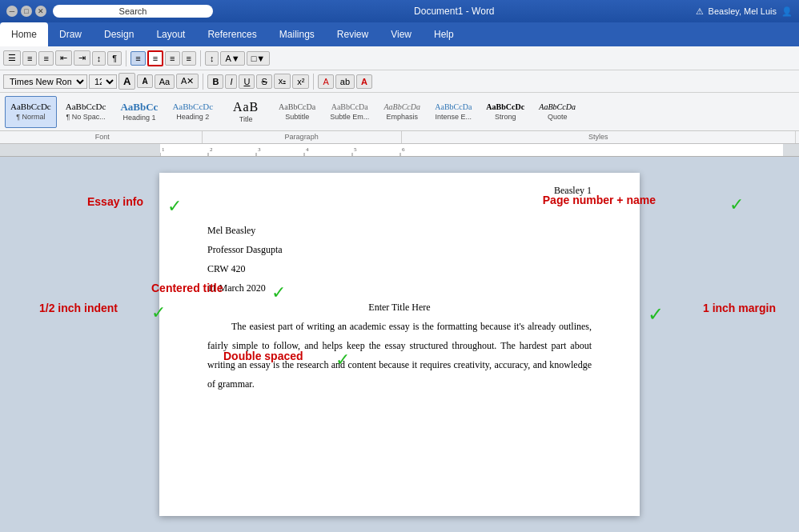  I want to click on svg-text: 5, so click(355, 150).